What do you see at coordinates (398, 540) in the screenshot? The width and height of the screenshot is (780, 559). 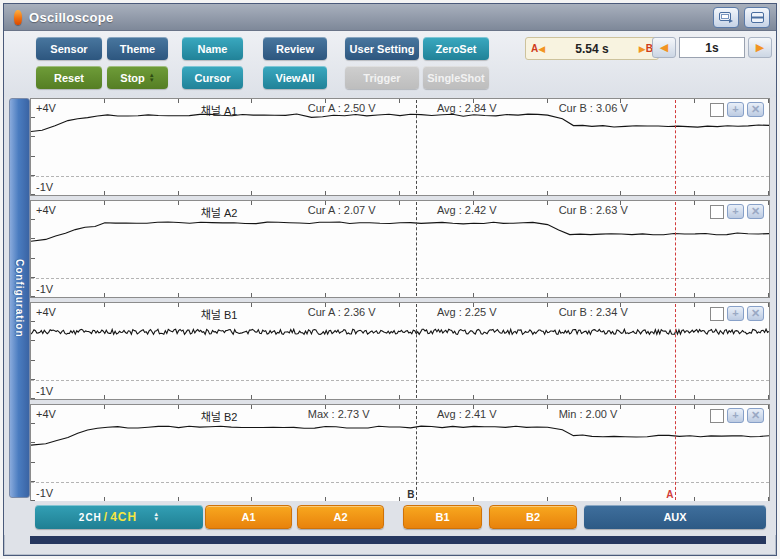 I see `window-bottom-frame` at bounding box center [398, 540].